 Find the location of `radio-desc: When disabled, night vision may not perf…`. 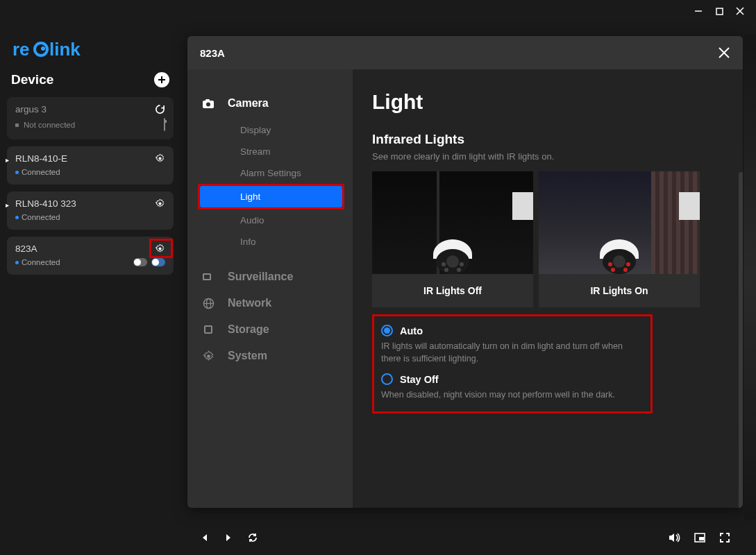

radio-desc: When disabled, night vision may not perf… is located at coordinates (511, 395).